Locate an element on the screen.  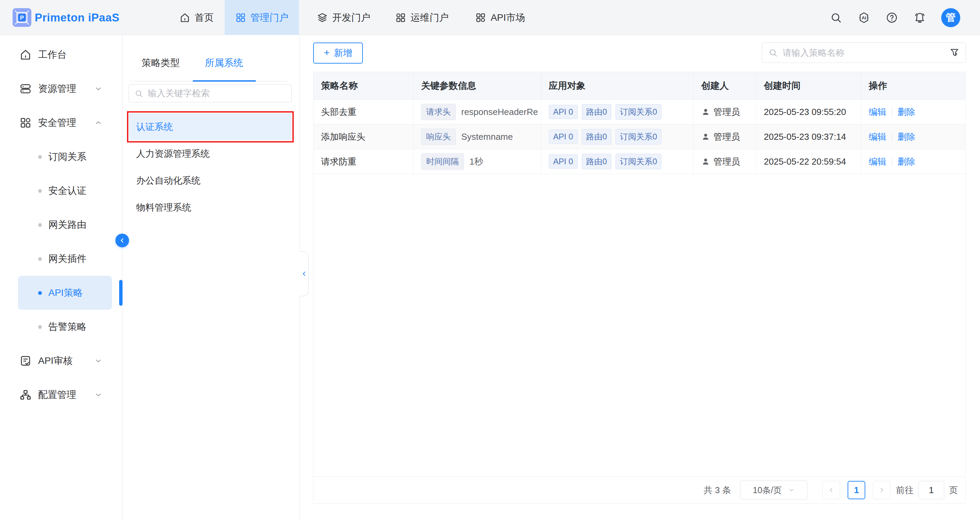
param-tag: 请求头 is located at coordinates (438, 112).